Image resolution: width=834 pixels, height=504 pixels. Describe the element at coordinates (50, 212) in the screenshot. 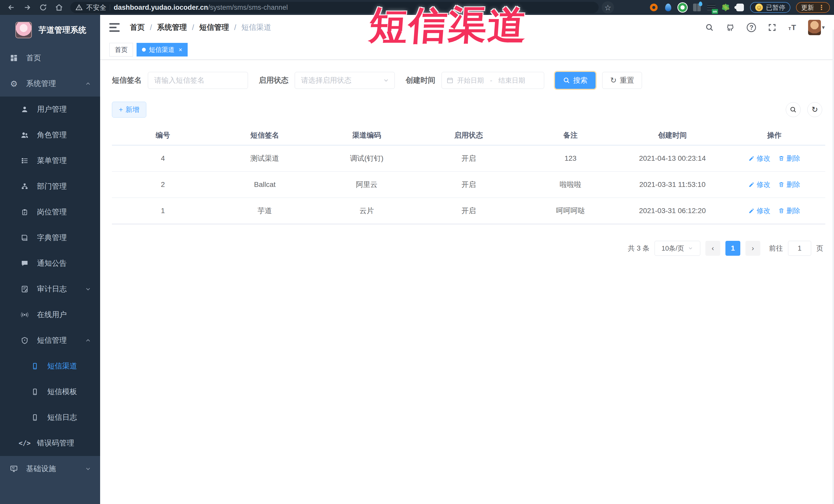

I see `sidebar-item-posts: 岗位管理` at that location.